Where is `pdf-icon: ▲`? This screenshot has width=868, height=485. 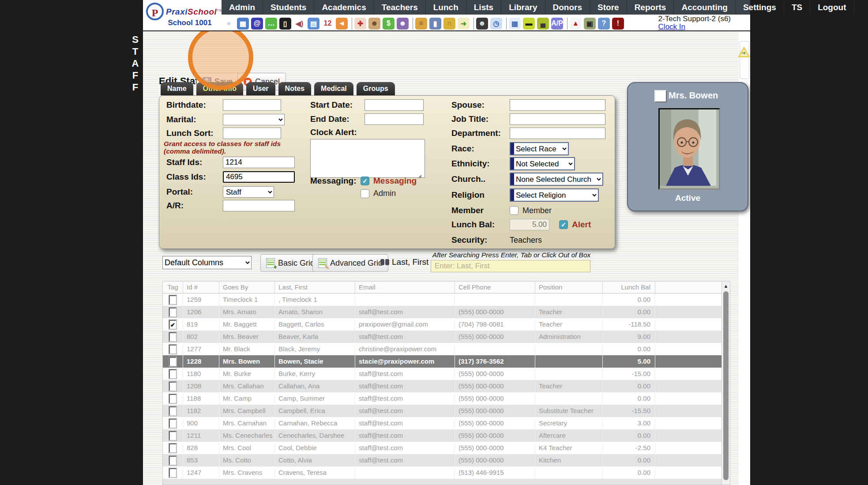
pdf-icon: ▲ is located at coordinates (575, 24).